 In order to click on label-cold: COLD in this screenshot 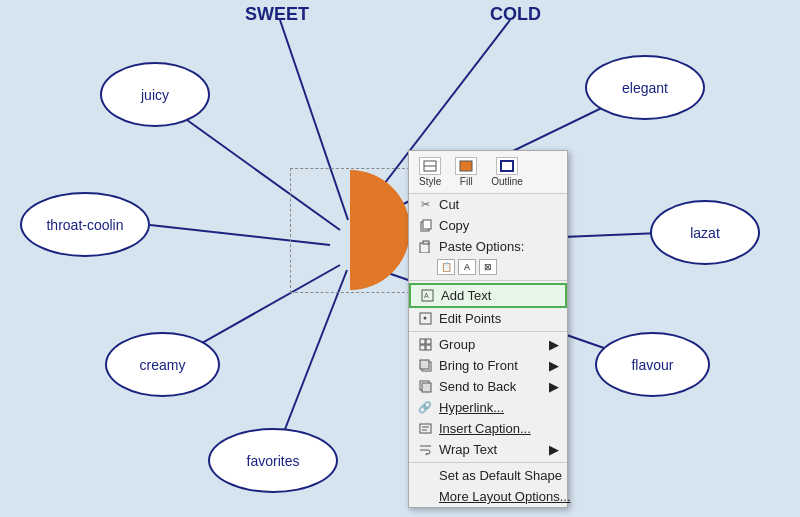, I will do `click(516, 14)`.